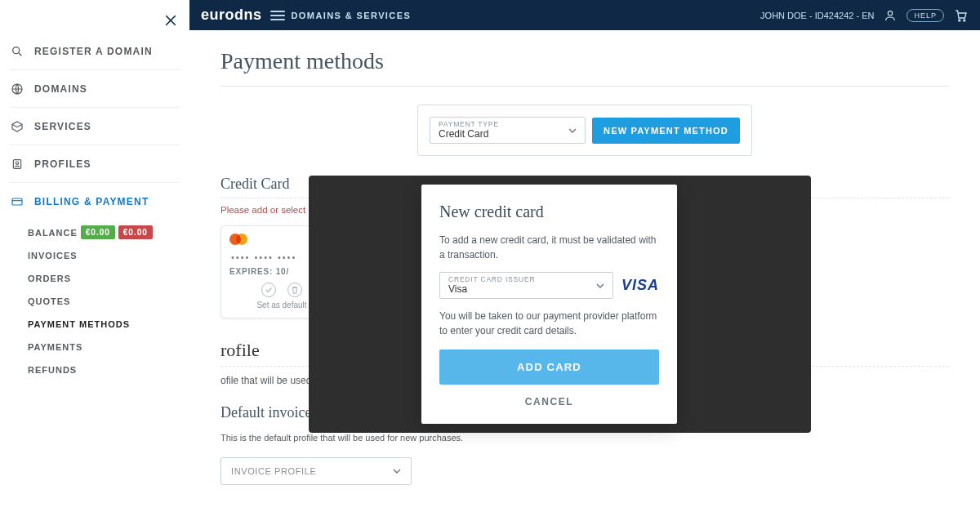 This screenshot has width=980, height=512. What do you see at coordinates (17, 164) in the screenshot?
I see `profile-icon` at bounding box center [17, 164].